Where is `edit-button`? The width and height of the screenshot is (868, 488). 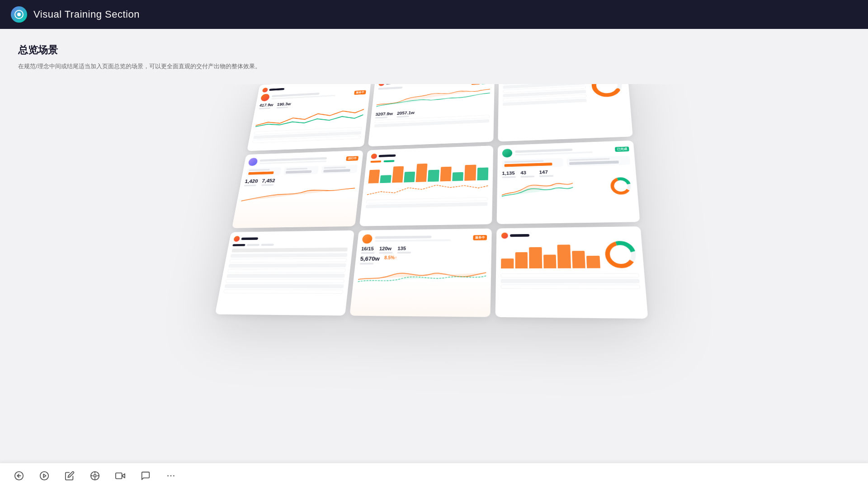 edit-button is located at coordinates (70, 476).